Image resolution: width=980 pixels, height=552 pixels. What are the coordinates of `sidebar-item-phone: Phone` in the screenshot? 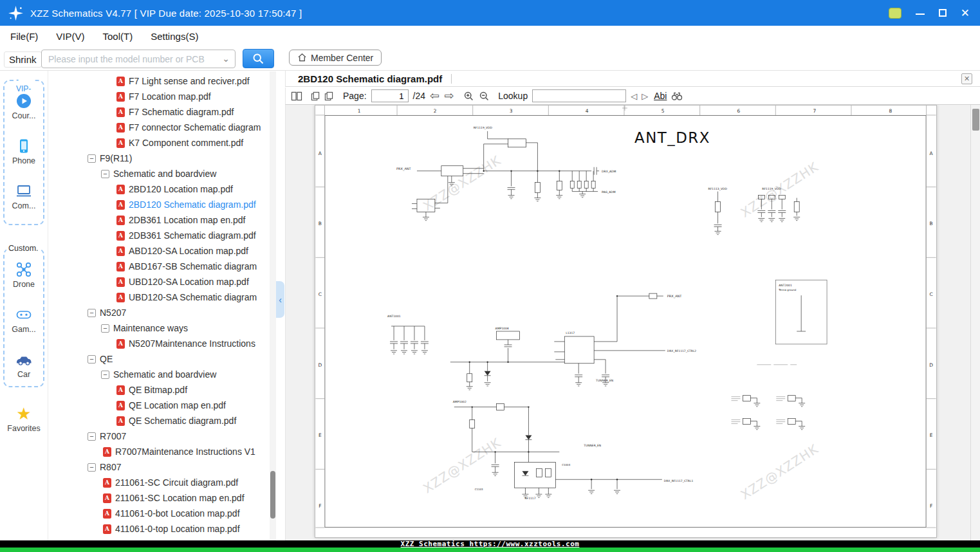 It's located at (24, 152).